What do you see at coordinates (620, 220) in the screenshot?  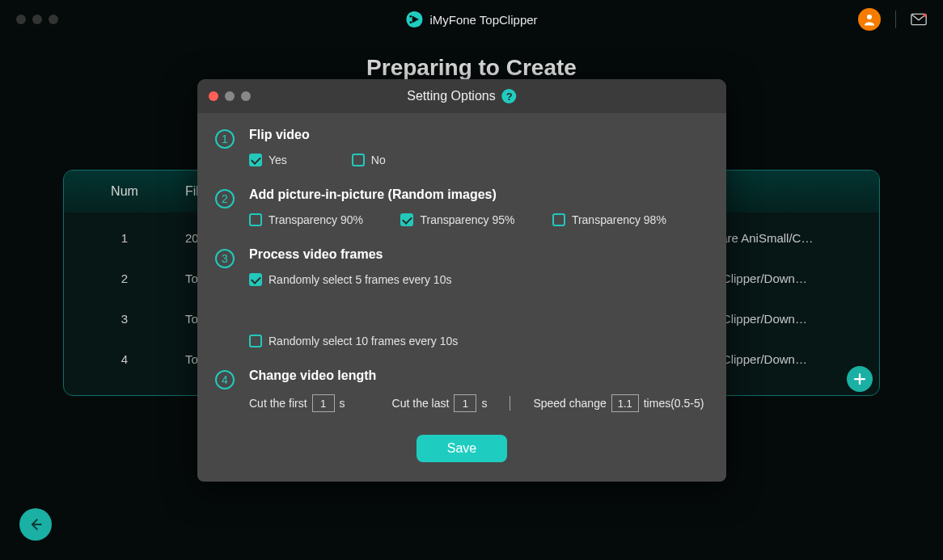 I see `checkbox-label: Transparency 98%` at bounding box center [620, 220].